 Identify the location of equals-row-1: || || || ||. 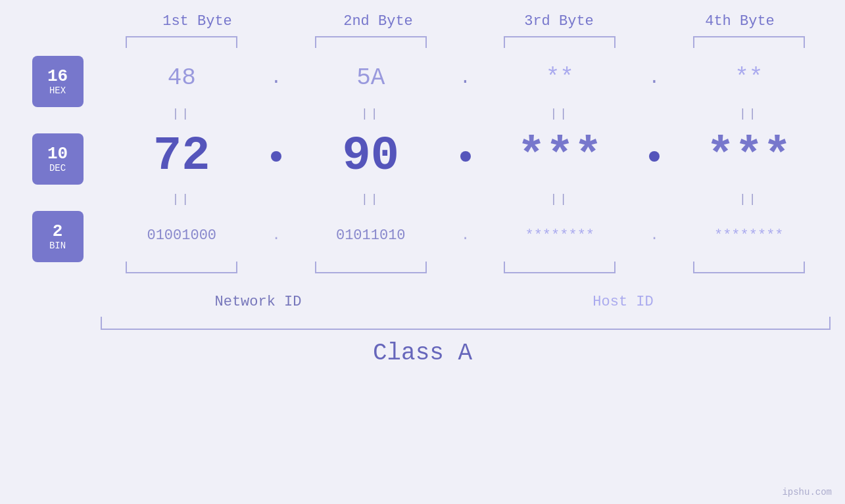
(466, 114).